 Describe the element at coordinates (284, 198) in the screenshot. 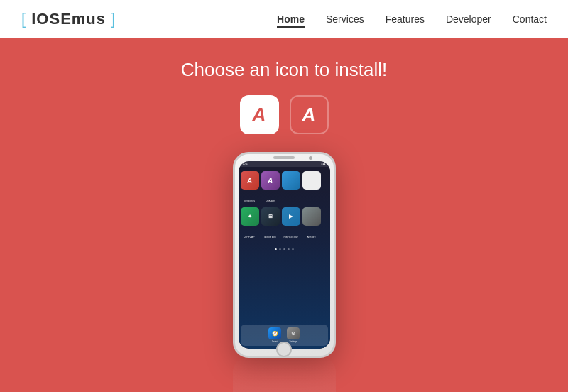

I see `app-row-1-labels: IOSEmus UBKage` at that location.